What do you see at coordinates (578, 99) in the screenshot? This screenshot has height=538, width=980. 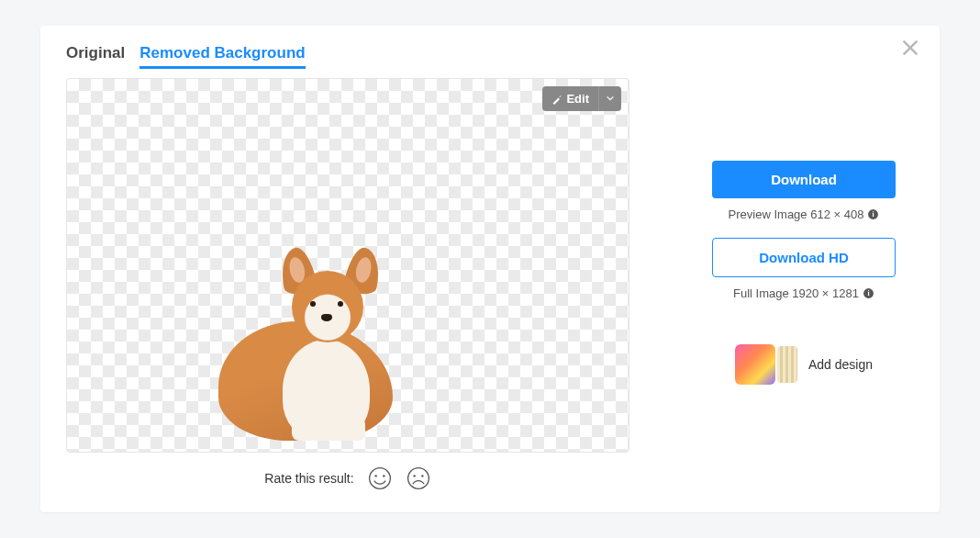 I see `edit-button-label: Edit` at bounding box center [578, 99].